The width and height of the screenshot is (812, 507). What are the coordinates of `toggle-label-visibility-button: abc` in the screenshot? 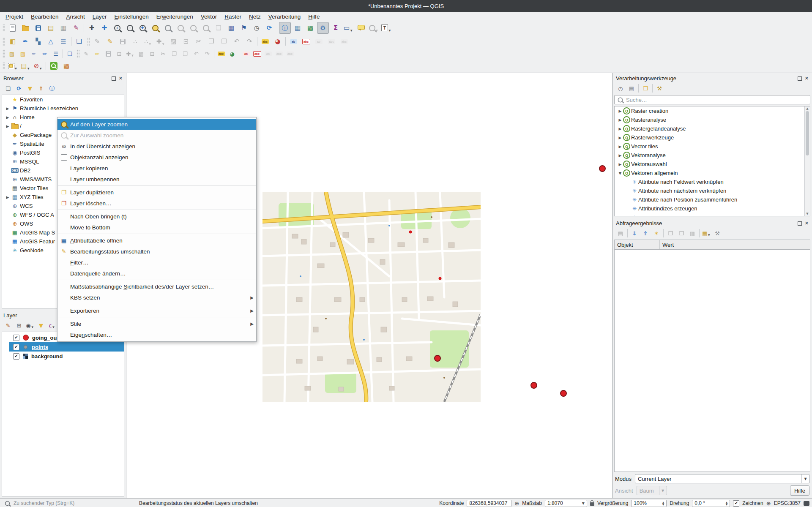 It's located at (279, 54).